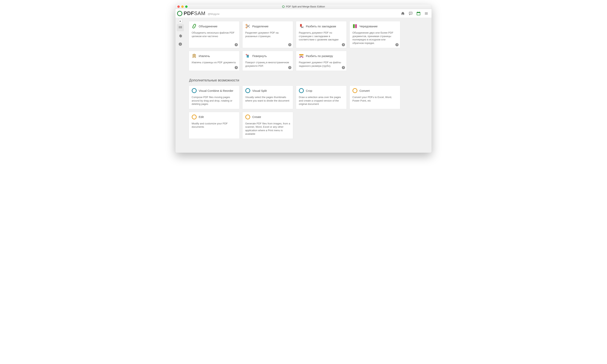  Describe the element at coordinates (201, 117) in the screenshot. I see `module-title: Edit` at that location.